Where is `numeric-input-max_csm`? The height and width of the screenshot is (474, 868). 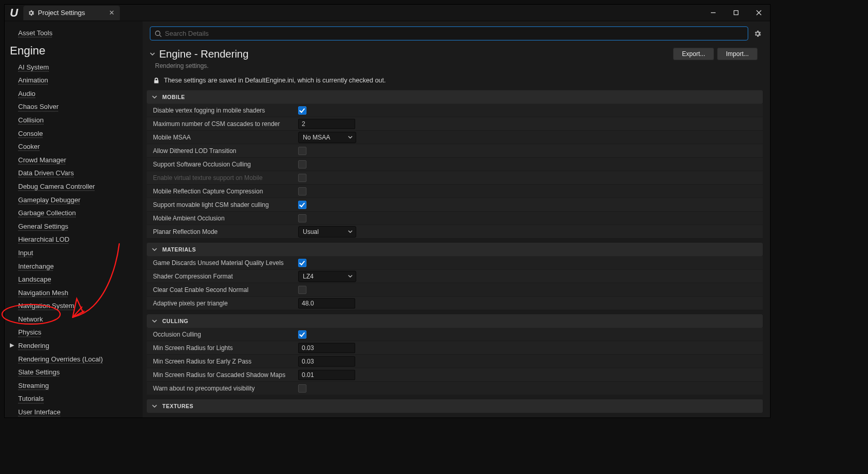
numeric-input-max_csm is located at coordinates (327, 124).